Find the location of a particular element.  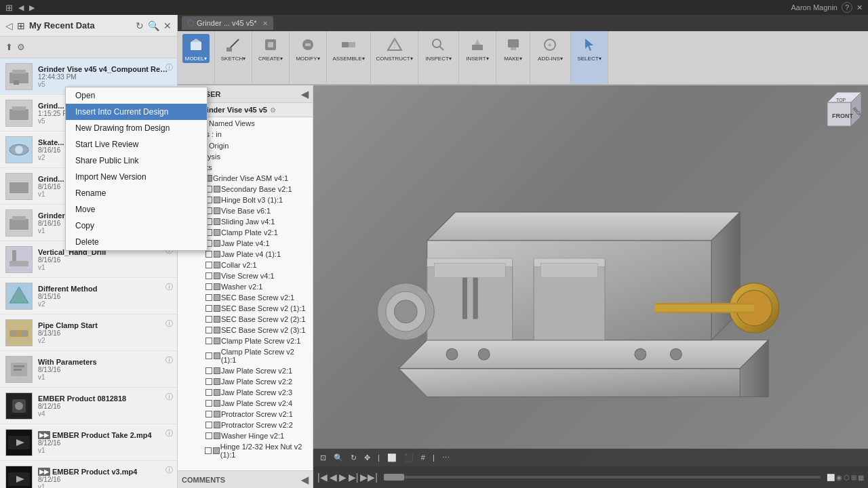

item-date: 8/12/16 is located at coordinates (104, 443).